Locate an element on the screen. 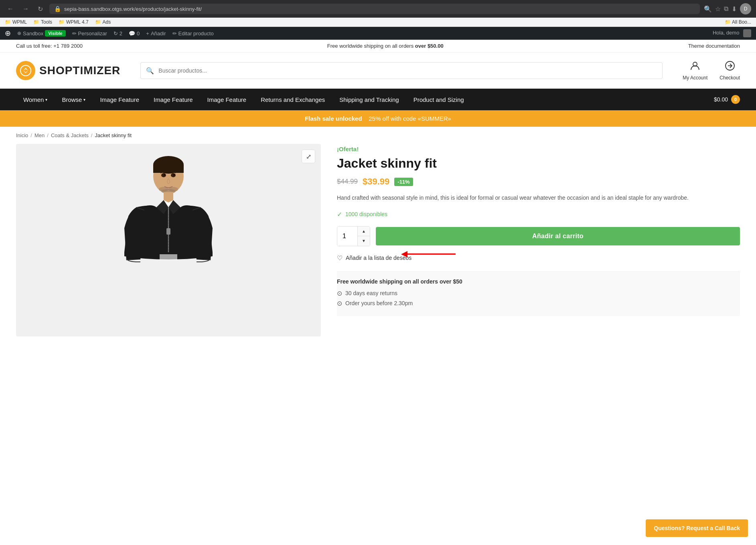 This screenshot has height=545, width=756. breadcrumb-category: Coats & Jackets is located at coordinates (70, 136).